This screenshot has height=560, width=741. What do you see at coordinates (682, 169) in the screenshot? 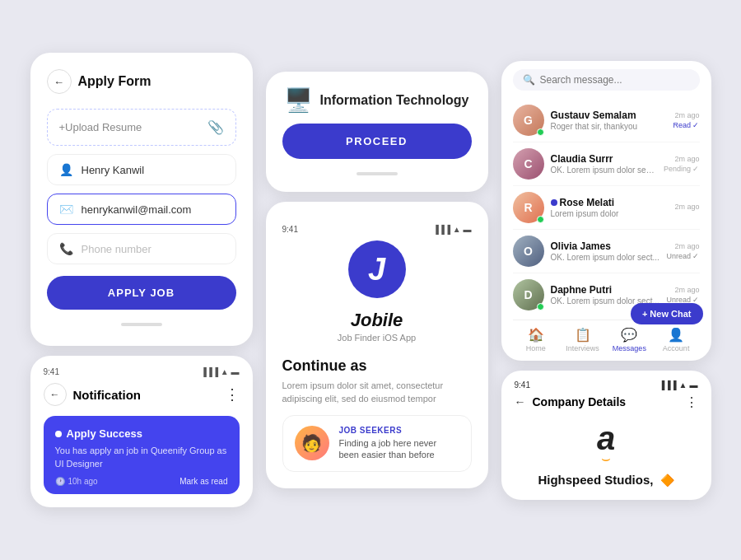
I see `message-status: Pending ✓` at bounding box center [682, 169].